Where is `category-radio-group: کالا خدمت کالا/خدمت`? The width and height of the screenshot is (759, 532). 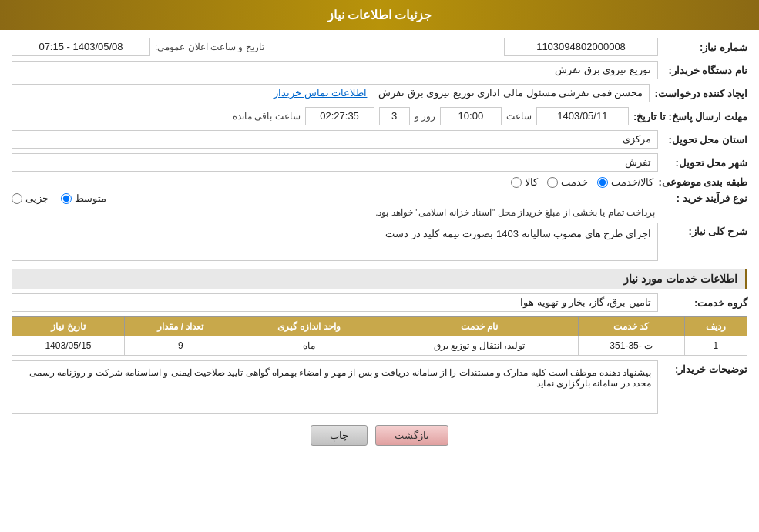 category-radio-group: کالا خدمت کالا/خدمت is located at coordinates (583, 182).